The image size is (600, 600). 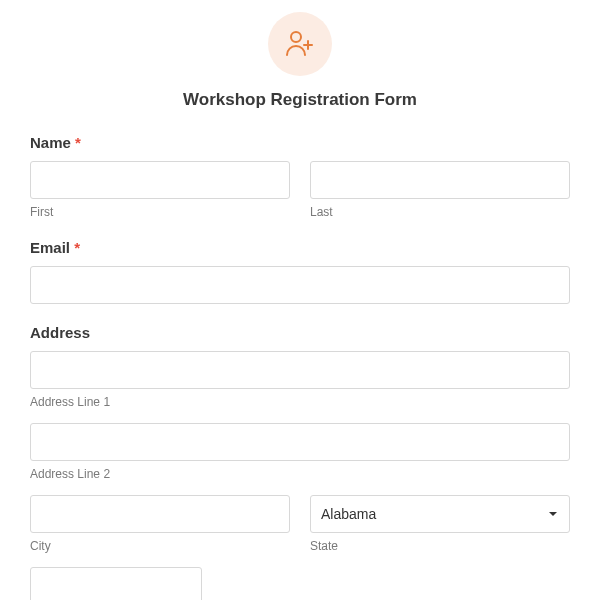 What do you see at coordinates (300, 402) in the screenshot?
I see `address-line1-sublabel: Address Line 1` at bounding box center [300, 402].